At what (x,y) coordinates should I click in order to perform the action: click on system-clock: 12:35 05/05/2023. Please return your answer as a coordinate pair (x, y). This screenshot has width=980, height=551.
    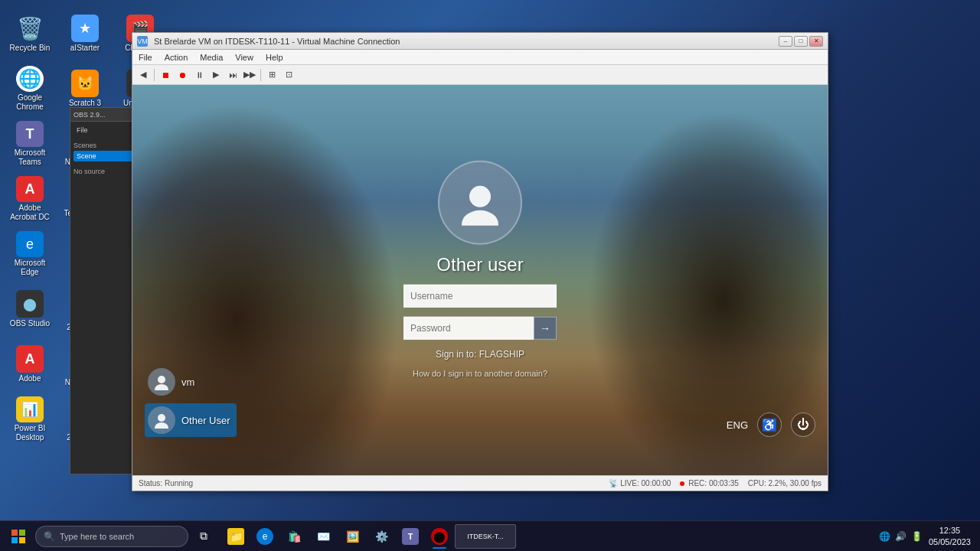
    Looking at the image, I should click on (949, 536).